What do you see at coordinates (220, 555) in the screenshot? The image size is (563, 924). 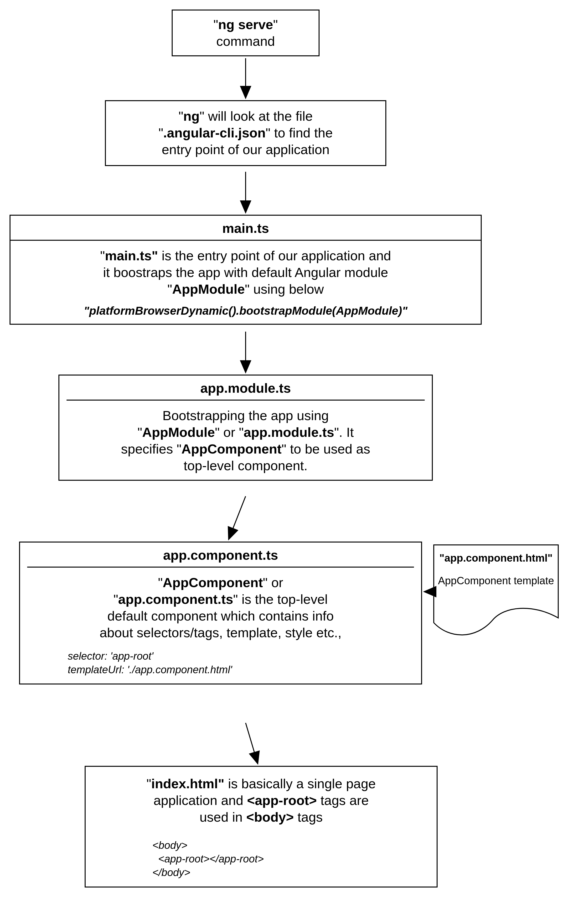 I see `node-title: app.component.ts` at bounding box center [220, 555].